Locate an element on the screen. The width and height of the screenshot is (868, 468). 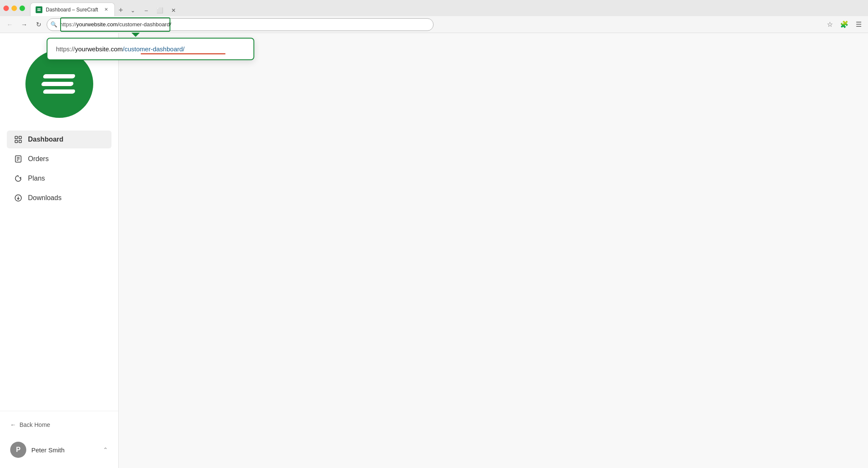
sidebar-nav: Dashboard Orders is located at coordinates (59, 270).